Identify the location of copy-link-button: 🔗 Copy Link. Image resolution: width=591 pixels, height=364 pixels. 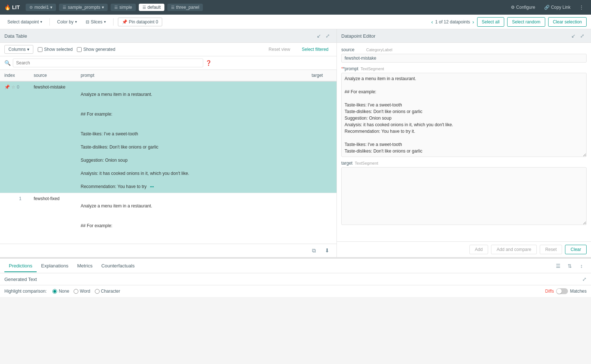
(557, 7).